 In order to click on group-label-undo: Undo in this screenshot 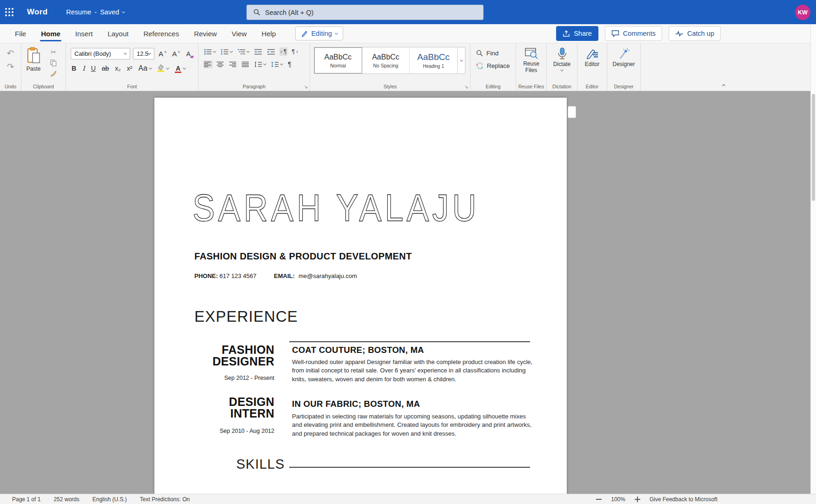, I will do `click(10, 86)`.